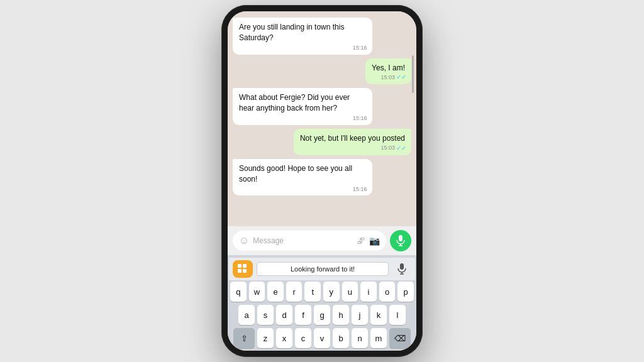 This screenshot has width=644, height=362. What do you see at coordinates (322, 338) in the screenshot?
I see `key-v: v` at bounding box center [322, 338].